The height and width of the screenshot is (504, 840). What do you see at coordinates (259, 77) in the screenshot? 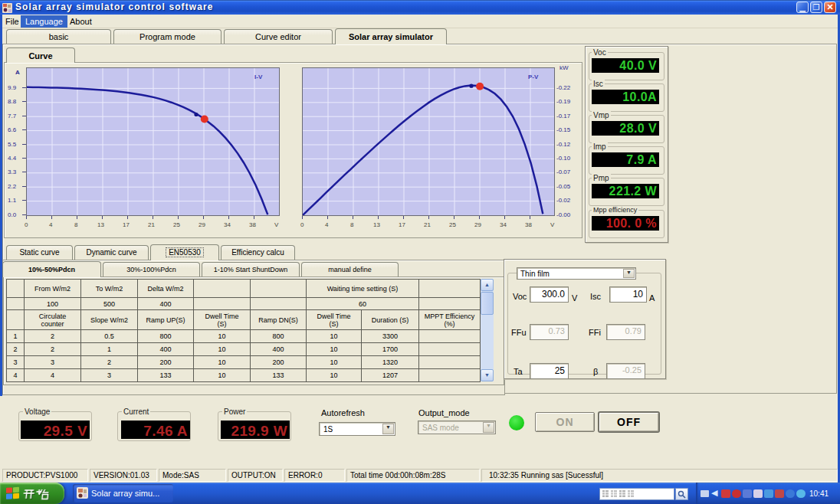
I see `svg-text: I-V` at bounding box center [259, 77].